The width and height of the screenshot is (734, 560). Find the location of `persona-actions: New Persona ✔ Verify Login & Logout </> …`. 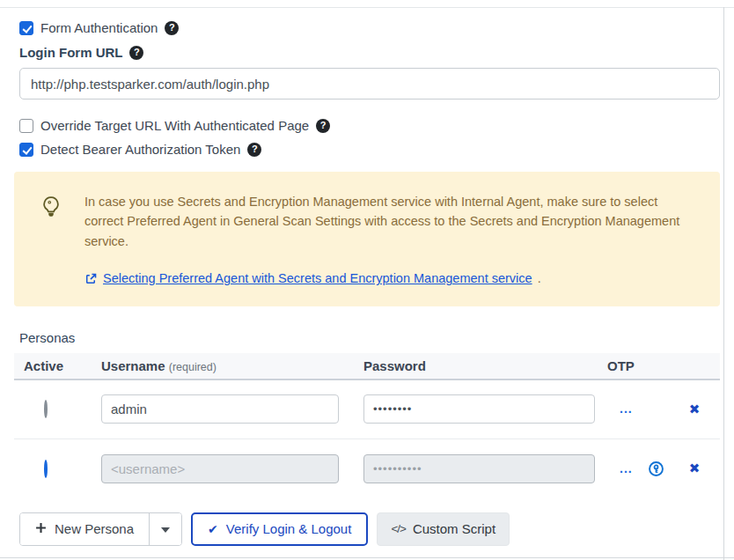

persona-actions: New Persona ✔ Verify Login & Logout </> … is located at coordinates (363, 529).